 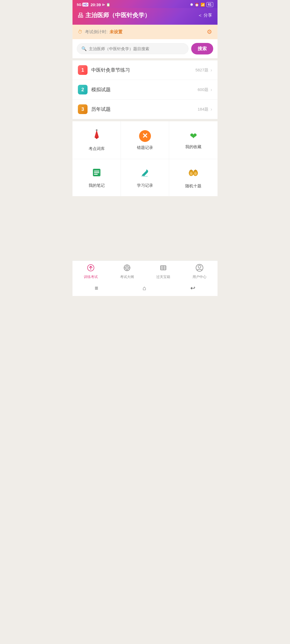 What do you see at coordinates (210, 5) in the screenshot?
I see `battery-icon: 61` at bounding box center [210, 5].